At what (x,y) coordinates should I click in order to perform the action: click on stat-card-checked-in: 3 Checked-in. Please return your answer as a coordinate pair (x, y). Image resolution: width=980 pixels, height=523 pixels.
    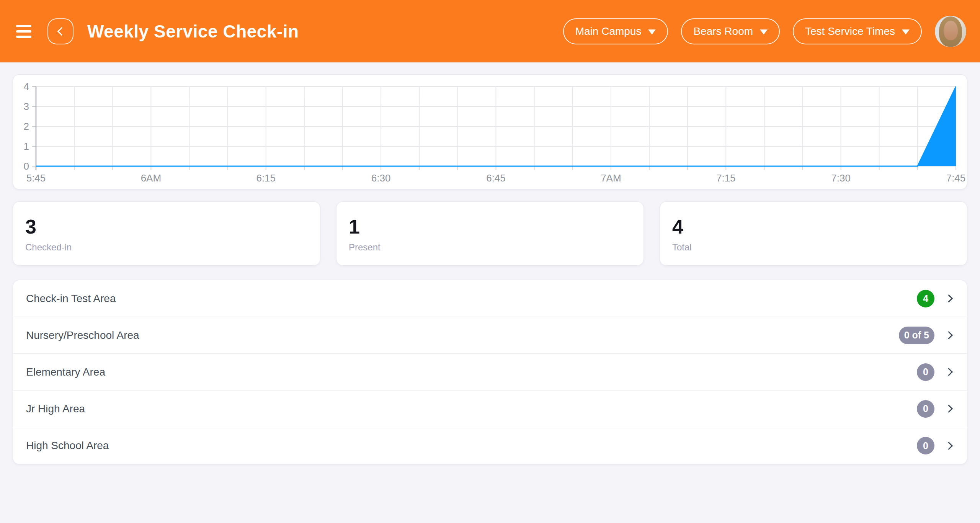
    Looking at the image, I should click on (167, 234).